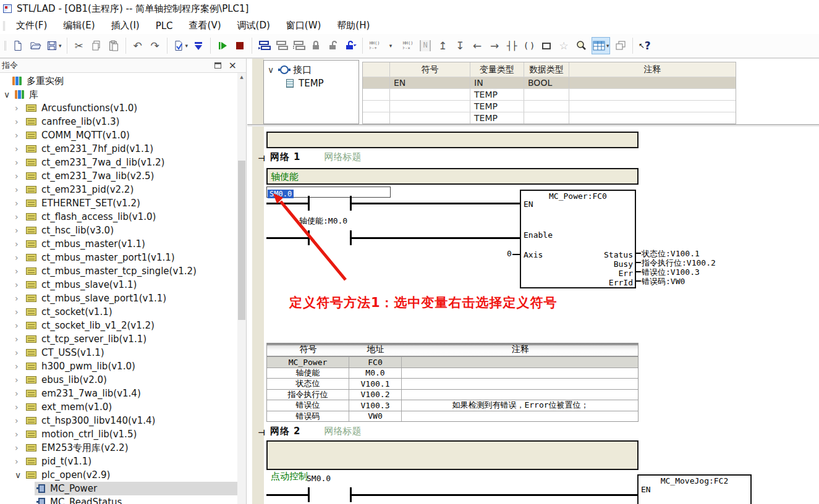  Describe the element at coordinates (119, 285) in the screenshot. I see `tree-item-lib: ›ct_mbus_slave(v1.1)` at that location.